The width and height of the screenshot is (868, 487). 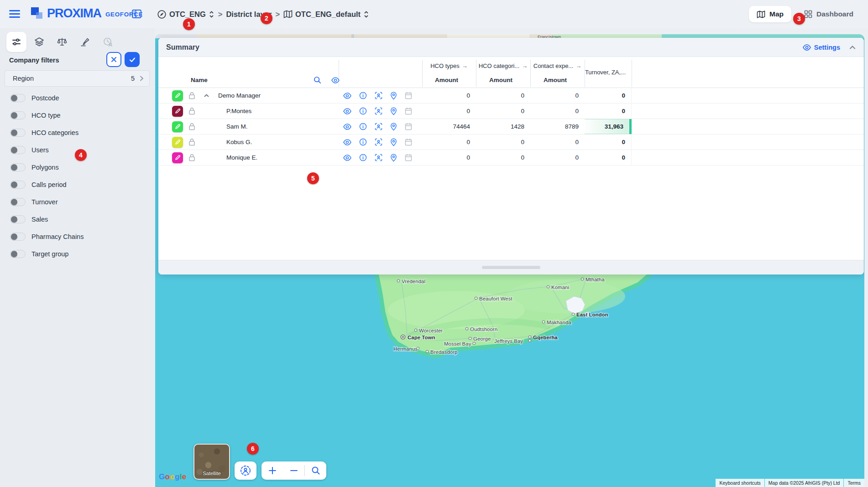 What do you see at coordinates (62, 42) in the screenshot?
I see `balance-scale-icon` at bounding box center [62, 42].